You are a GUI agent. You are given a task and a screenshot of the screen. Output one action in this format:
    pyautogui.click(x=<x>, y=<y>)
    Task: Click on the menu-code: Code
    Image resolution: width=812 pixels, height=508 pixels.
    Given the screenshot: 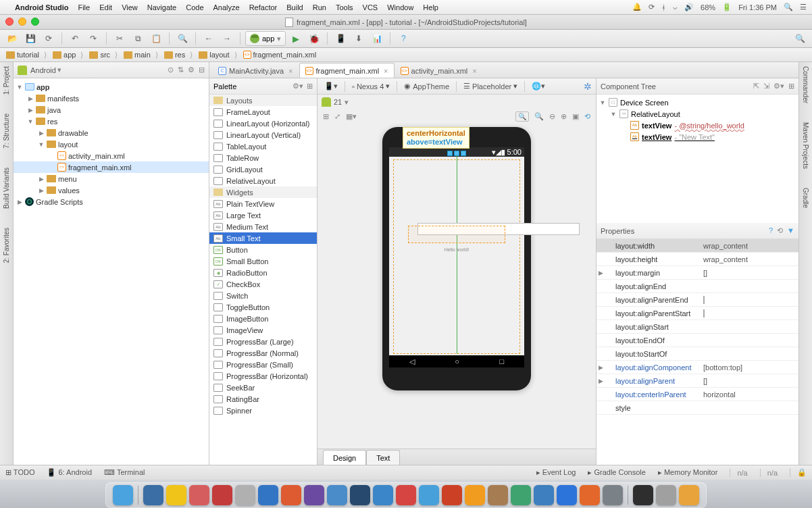 What is the action you would take?
    pyautogui.click(x=195, y=7)
    